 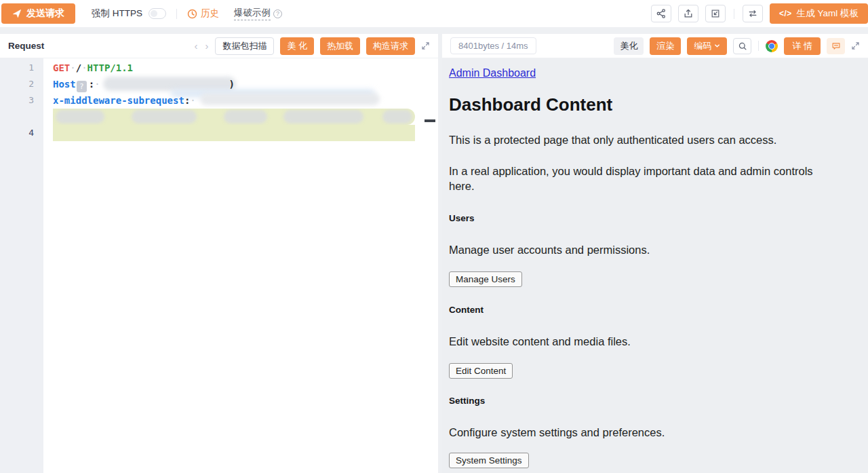 I want to click on search-icon, so click(x=743, y=46).